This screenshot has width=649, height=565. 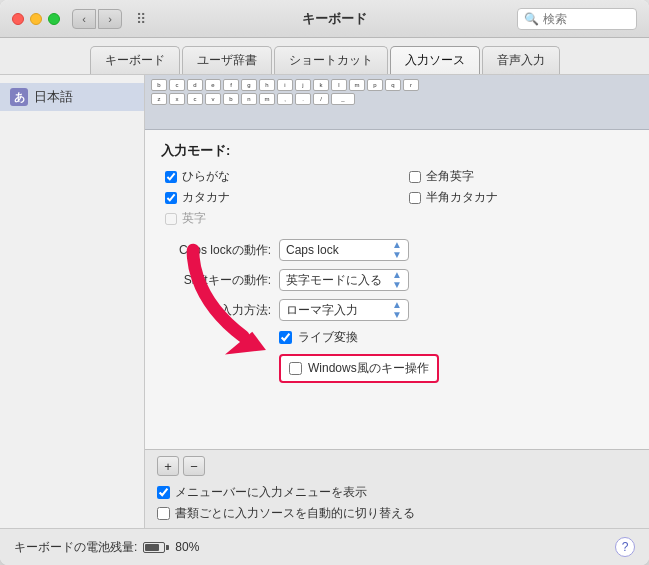 I want to click on live-conversion-checkbox, so click(x=286, y=338).